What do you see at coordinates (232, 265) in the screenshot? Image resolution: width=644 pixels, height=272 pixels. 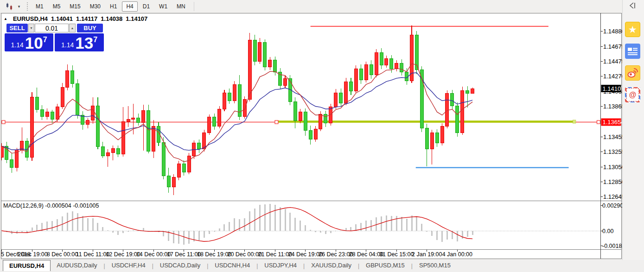 I see `tab-USDCNH,H4: USDCNH,H4` at bounding box center [232, 265].